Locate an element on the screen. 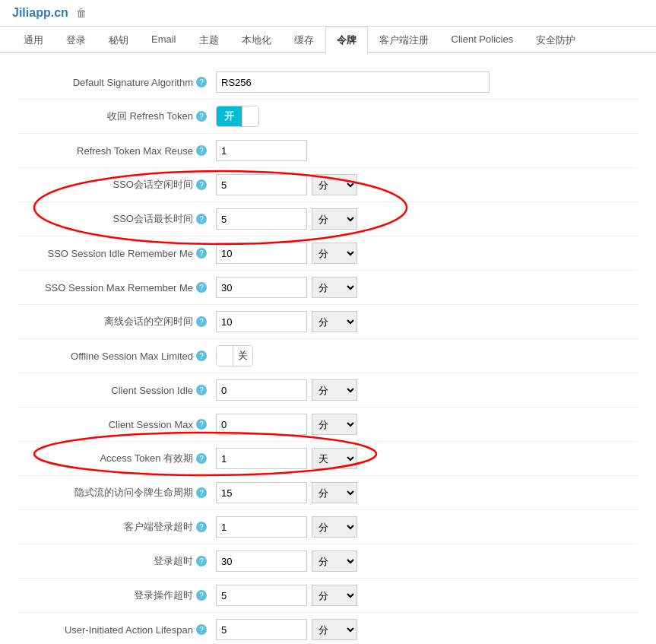  select-login-timeout: 分小时天 is located at coordinates (334, 561).